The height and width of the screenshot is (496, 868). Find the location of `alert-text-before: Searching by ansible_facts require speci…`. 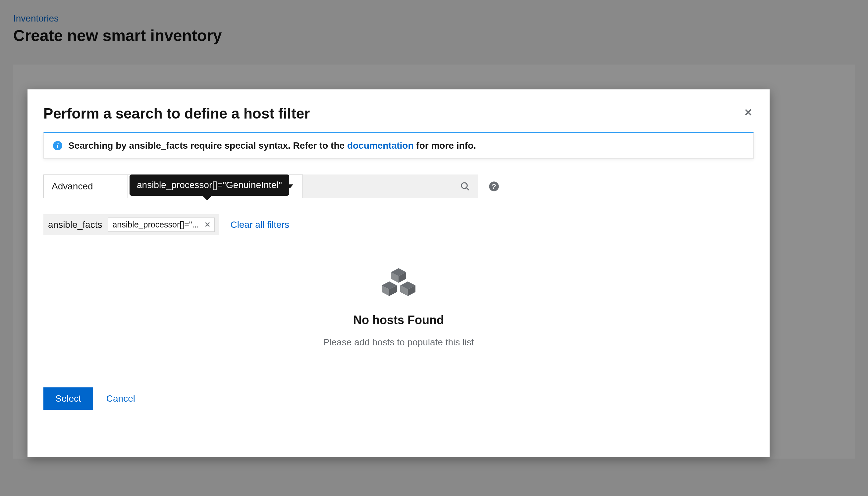

alert-text-before: Searching by ansible_facts require speci… is located at coordinates (208, 145).